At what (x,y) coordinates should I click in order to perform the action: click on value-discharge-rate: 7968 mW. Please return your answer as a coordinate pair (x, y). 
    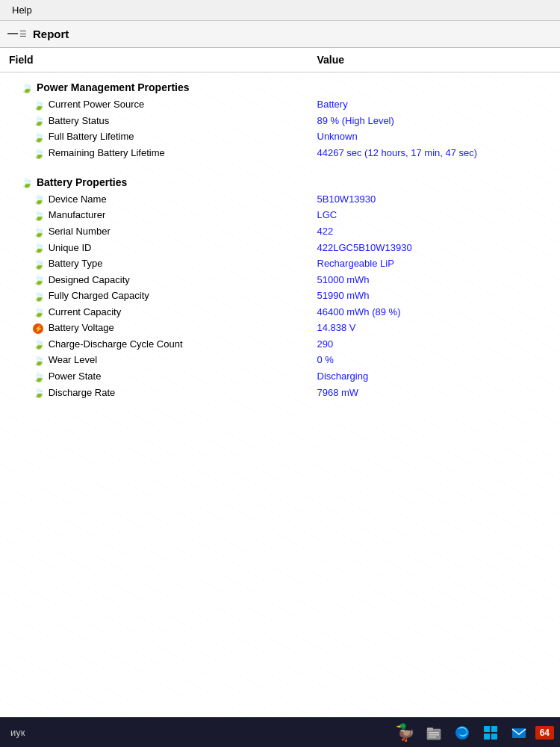
    Looking at the image, I should click on (435, 393).